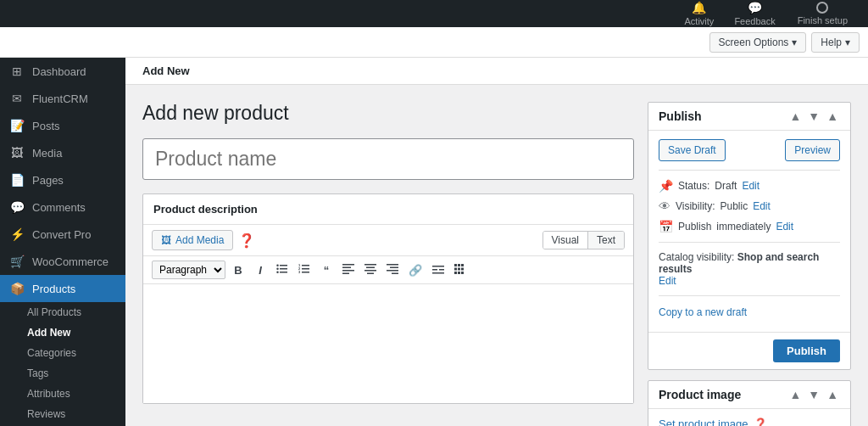 The image size is (868, 426). Describe the element at coordinates (192, 240) in the screenshot. I see `add-media-button: 🖼 Add Media` at that location.